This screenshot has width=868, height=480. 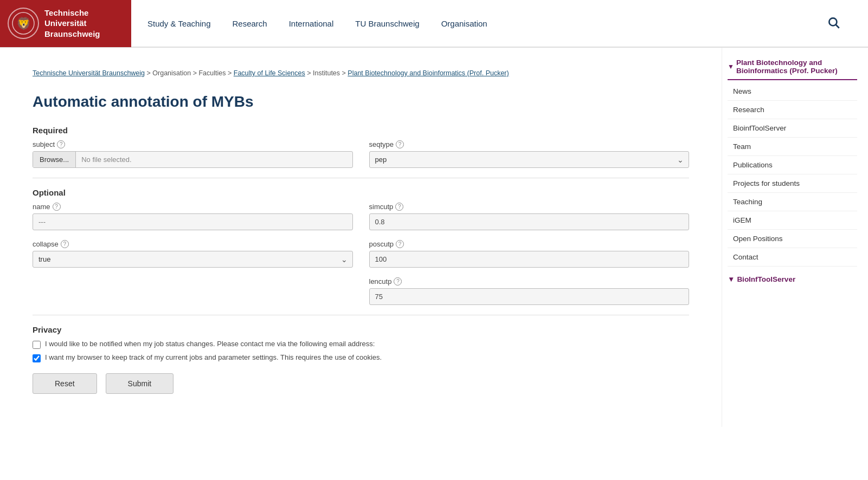 What do you see at coordinates (65, 244) in the screenshot?
I see `collapse-help-icon: ?` at bounding box center [65, 244].